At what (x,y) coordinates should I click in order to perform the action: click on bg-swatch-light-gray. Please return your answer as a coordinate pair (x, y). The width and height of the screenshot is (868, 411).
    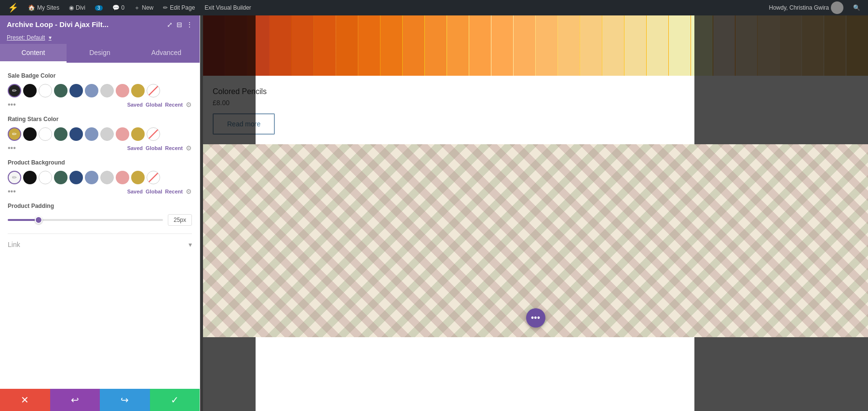
    Looking at the image, I should click on (107, 178).